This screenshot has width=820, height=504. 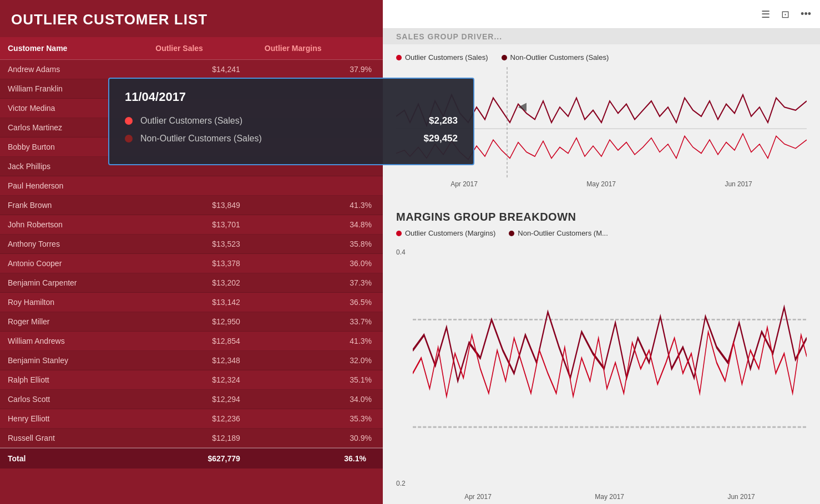 I want to click on cell-margins: 35.1%, so click(x=320, y=380).